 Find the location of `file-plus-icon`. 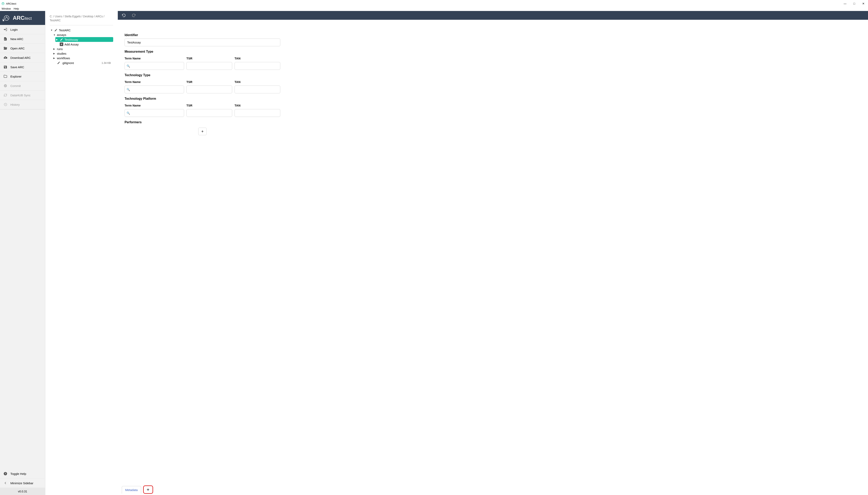

file-plus-icon is located at coordinates (5, 39).